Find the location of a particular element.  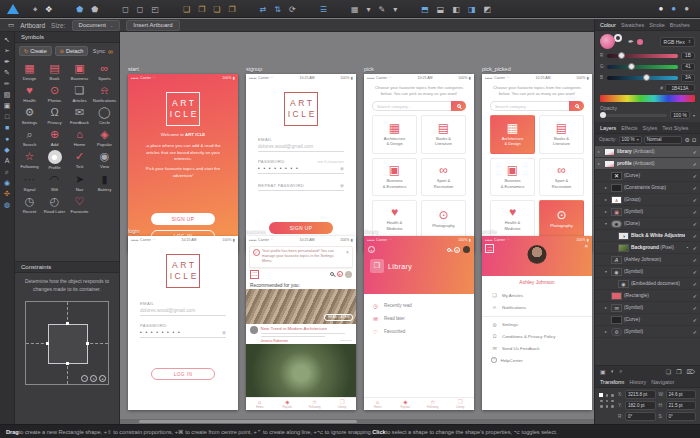

symbol-item: ▮ Battery is located at coordinates (104, 182).